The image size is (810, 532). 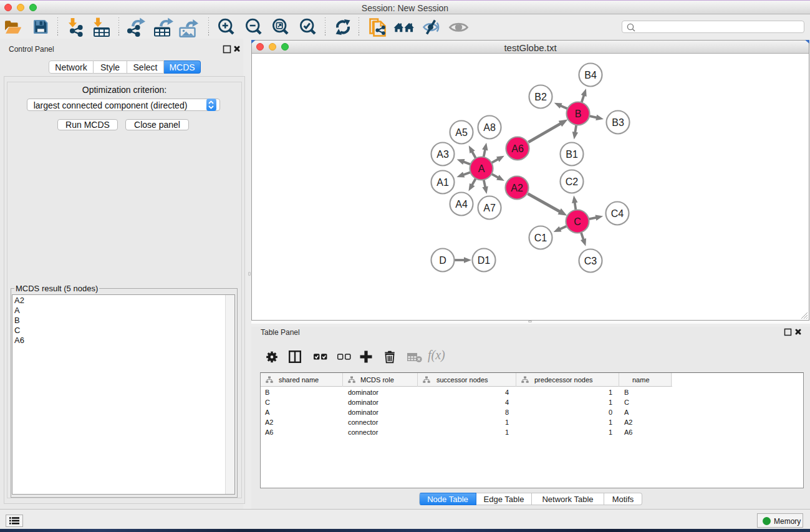 What do you see at coordinates (517, 187) in the screenshot?
I see `svg-text: A2` at bounding box center [517, 187].